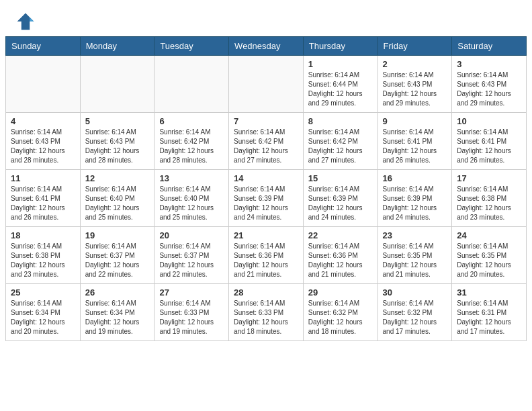 The image size is (532, 411). What do you see at coordinates (117, 199) in the screenshot?
I see `day-cell: 12Sunrise: 6:14 AM Sunset: 6:40 PM Dayli…` at bounding box center [117, 199].